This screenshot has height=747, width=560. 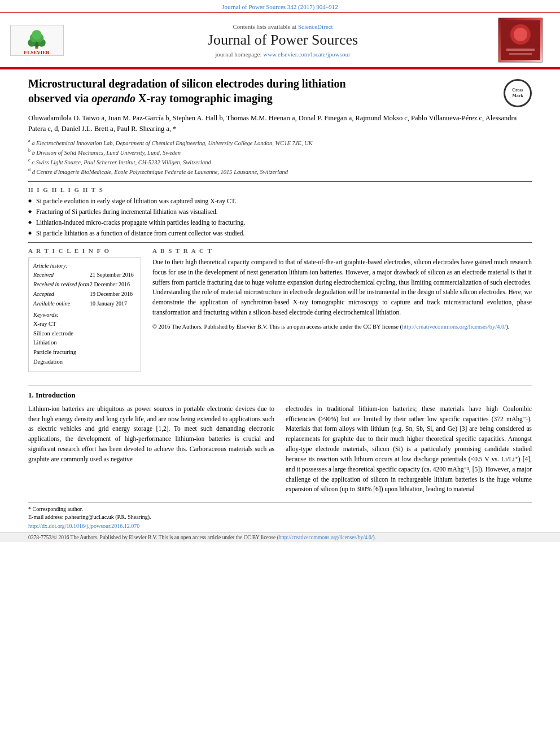 What do you see at coordinates (307, 54) in the screenshot?
I see `journal-homepage-link: www.elsevier.com/locate/jpowsour` at bounding box center [307, 54].